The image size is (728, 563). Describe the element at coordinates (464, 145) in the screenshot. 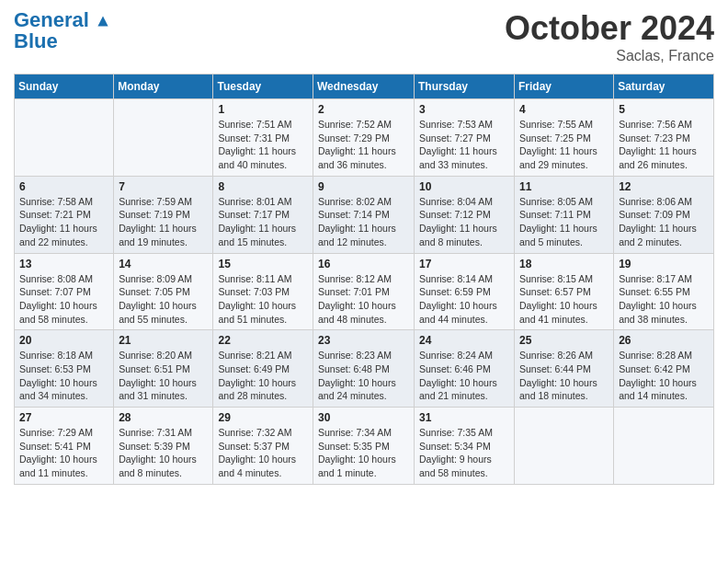

I see `cell-content: Sunrise: 7:53 AMSunset: 7:27 PMDaylight:…` at that location.